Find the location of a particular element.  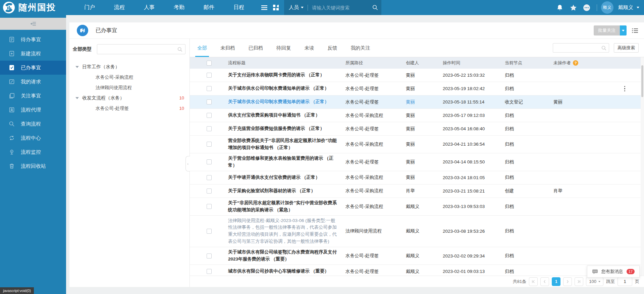

tree-node-daily-work: 日常工作（水务） is located at coordinates (129, 67).